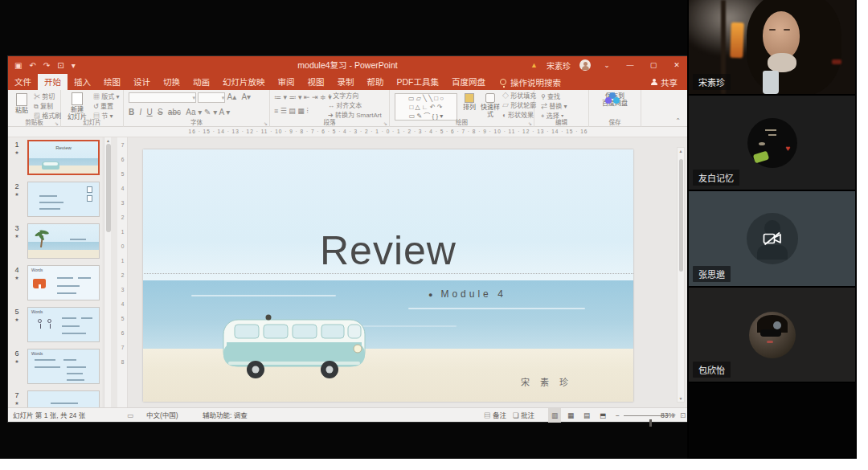  Describe the element at coordinates (317, 82) in the screenshot. I see `tab-view: 视图` at that location.